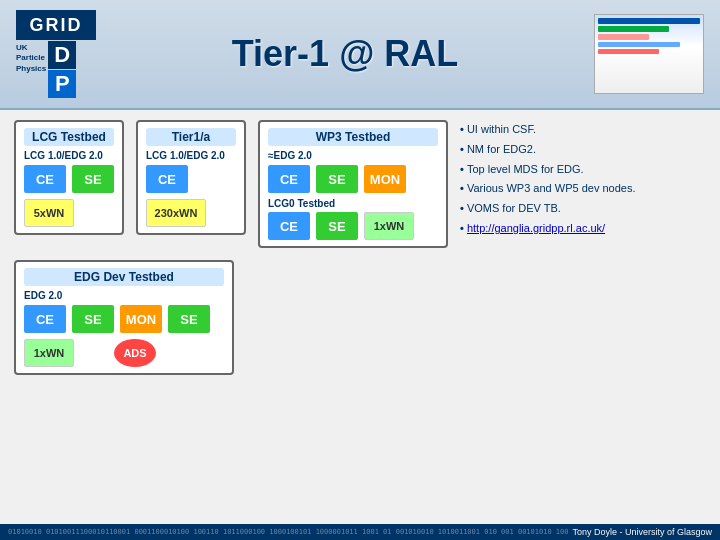  I want to click on tier1a-ce-box: CE, so click(167, 179).